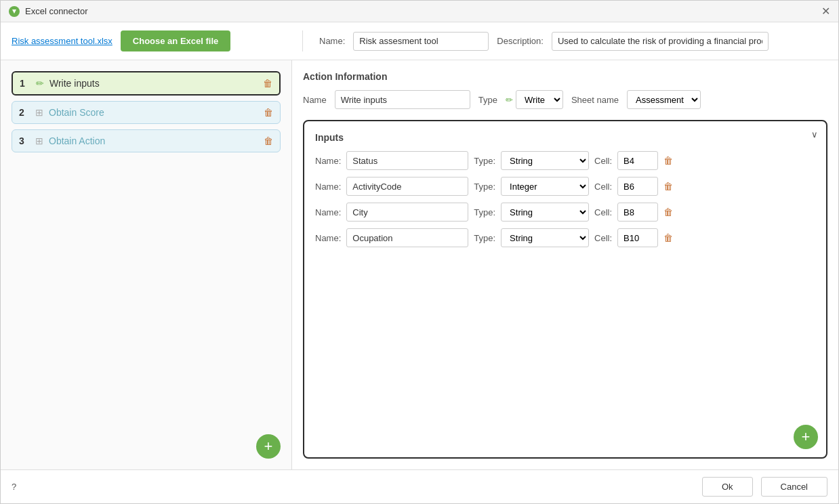 This screenshot has width=839, height=504. Describe the element at coordinates (57, 11) in the screenshot. I see `dialog-title: Excel connector` at that location.